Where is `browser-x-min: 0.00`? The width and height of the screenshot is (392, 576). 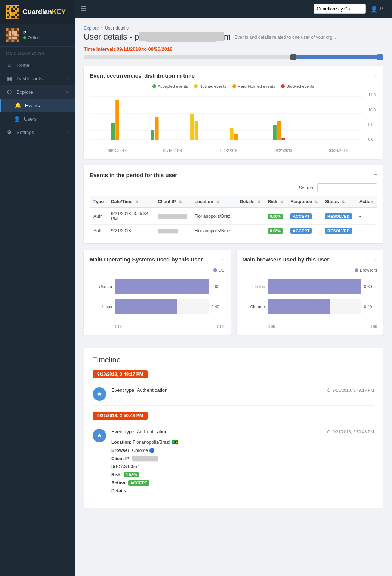 browser-x-min: 0.00 is located at coordinates (271, 326).